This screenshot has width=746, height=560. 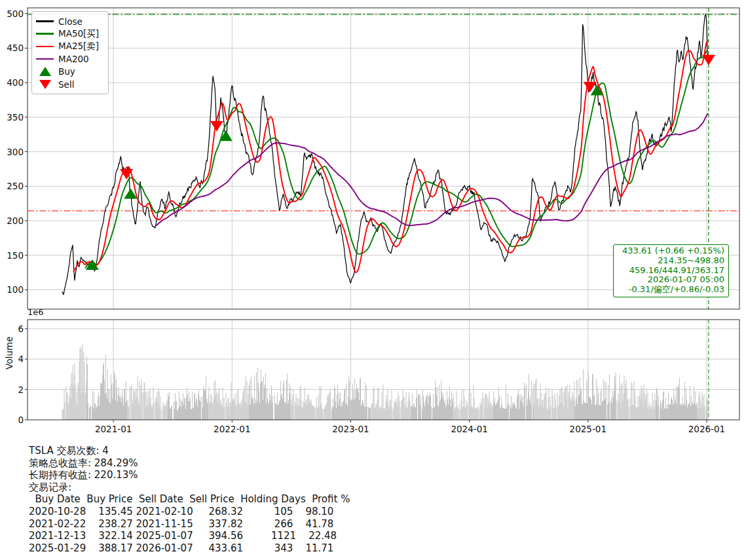 What do you see at coordinates (671, 289) in the screenshot?
I see `annotation-line: -0.31/偏空/+0.86/-0.03` at bounding box center [671, 289].